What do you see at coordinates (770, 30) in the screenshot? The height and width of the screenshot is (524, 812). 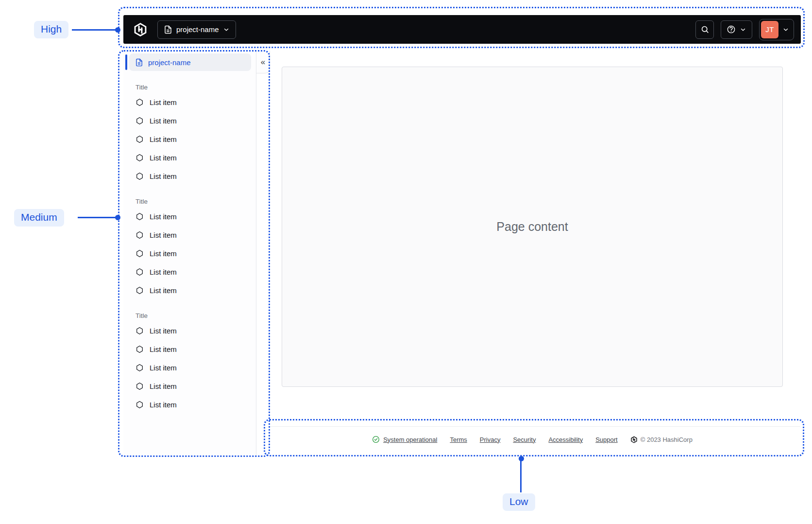 I see `avatar: JT` at bounding box center [770, 30].